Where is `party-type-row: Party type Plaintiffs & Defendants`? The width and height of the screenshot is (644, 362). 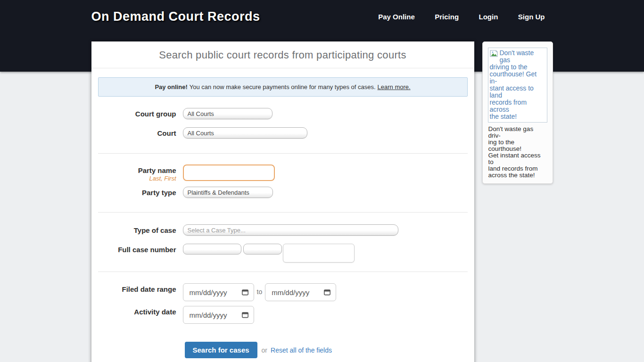
party-type-row: Party type Plaintiffs & Defendants is located at coordinates (283, 192).